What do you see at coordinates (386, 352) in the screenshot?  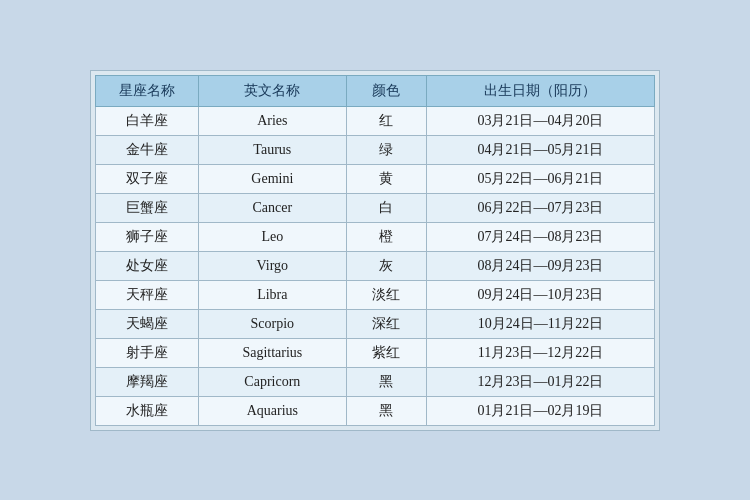 I see `cell-color: 紫红` at bounding box center [386, 352].